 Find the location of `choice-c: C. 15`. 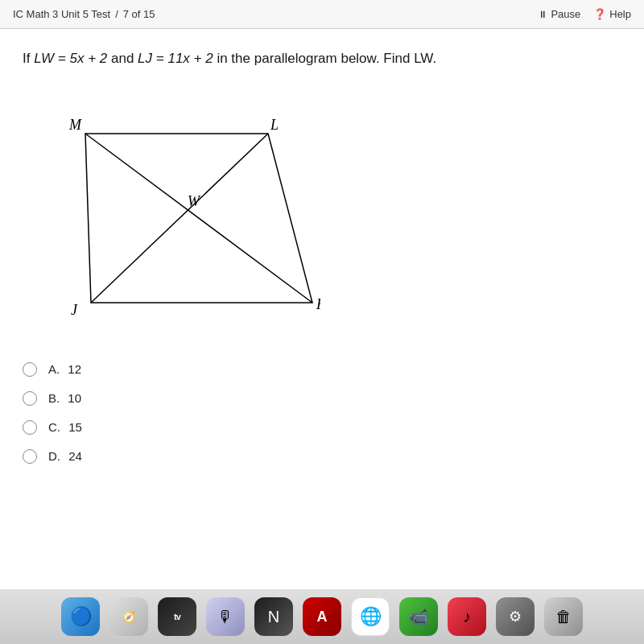

choice-c: C. 15 is located at coordinates (322, 427).